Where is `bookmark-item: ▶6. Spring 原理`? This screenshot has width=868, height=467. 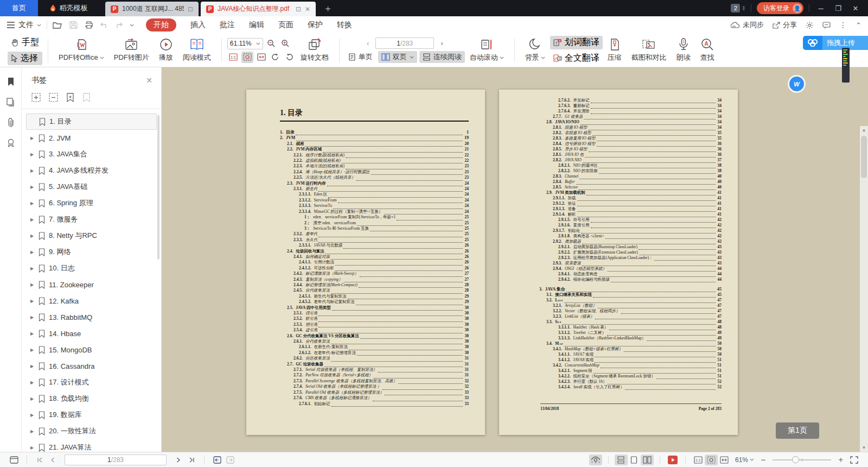
bookmark-item: ▶6. Spring 原理 is located at coordinates (91, 203).